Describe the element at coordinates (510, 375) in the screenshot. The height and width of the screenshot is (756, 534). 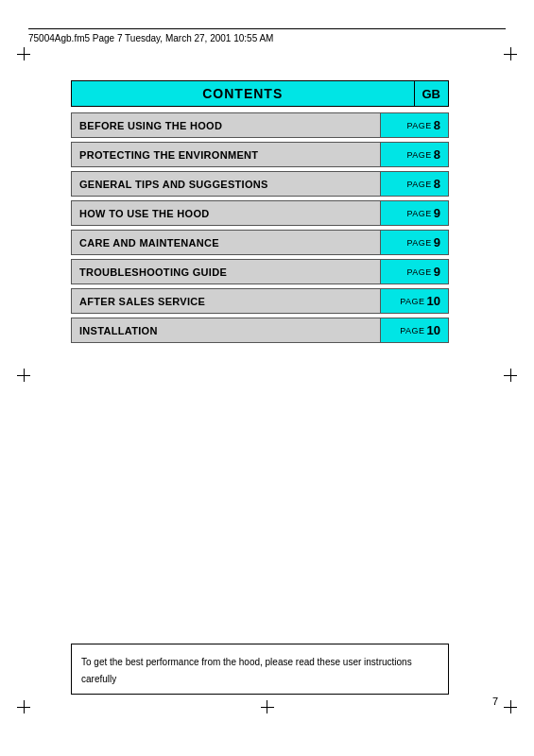
I see `cross-mid-right` at that location.